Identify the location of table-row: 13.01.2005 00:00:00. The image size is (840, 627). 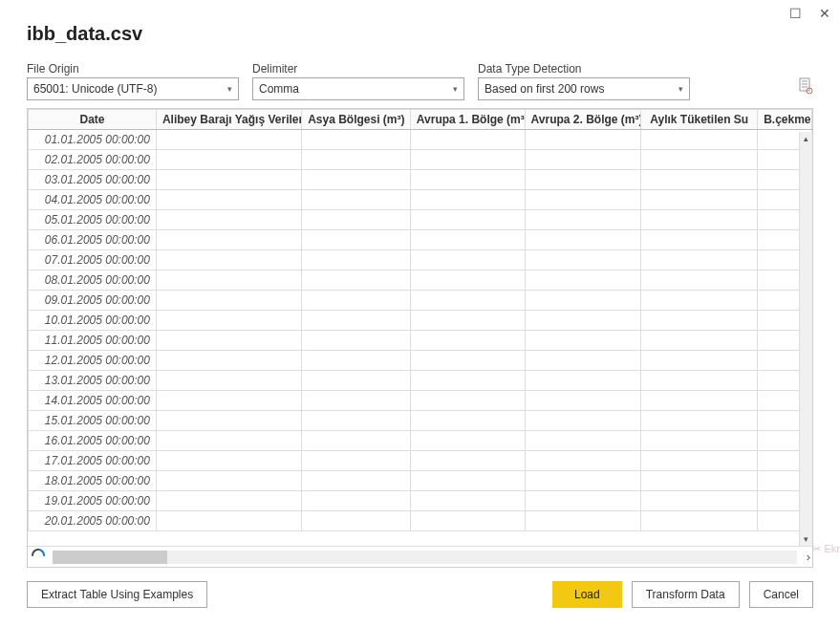
(420, 380).